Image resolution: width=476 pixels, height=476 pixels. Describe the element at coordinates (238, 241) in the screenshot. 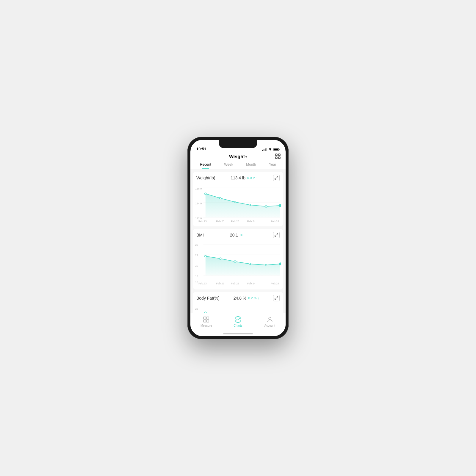

I see `scroll-content: Weight(lb) 113.4 lb 0.0 lb ↑` at that location.